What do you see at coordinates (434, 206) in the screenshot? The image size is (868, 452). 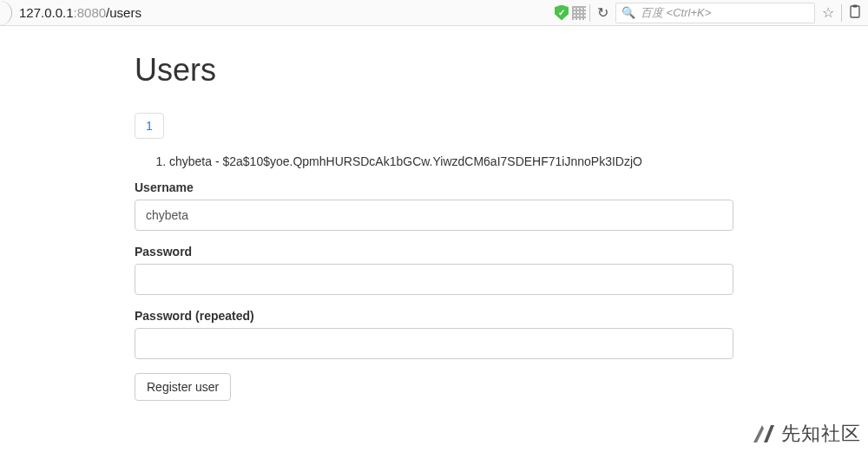 I see `form-group-username: Username` at bounding box center [434, 206].